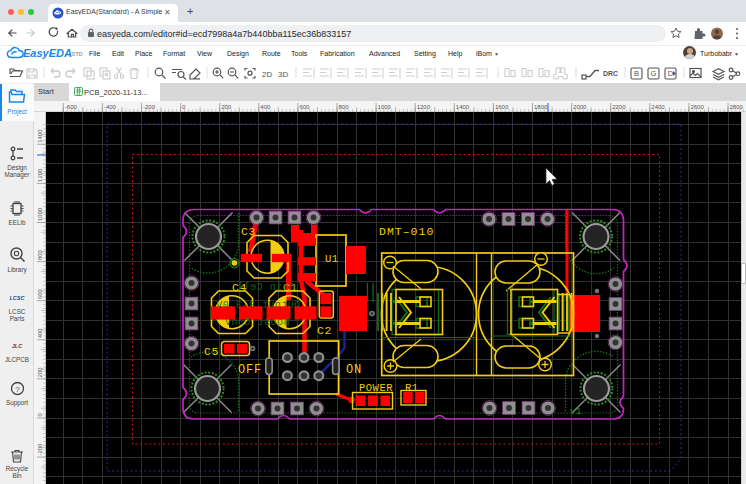 The height and width of the screenshot is (484, 746). What do you see at coordinates (266, 288) in the screenshot?
I see `svg-text: Coin Cell` at bounding box center [266, 288].